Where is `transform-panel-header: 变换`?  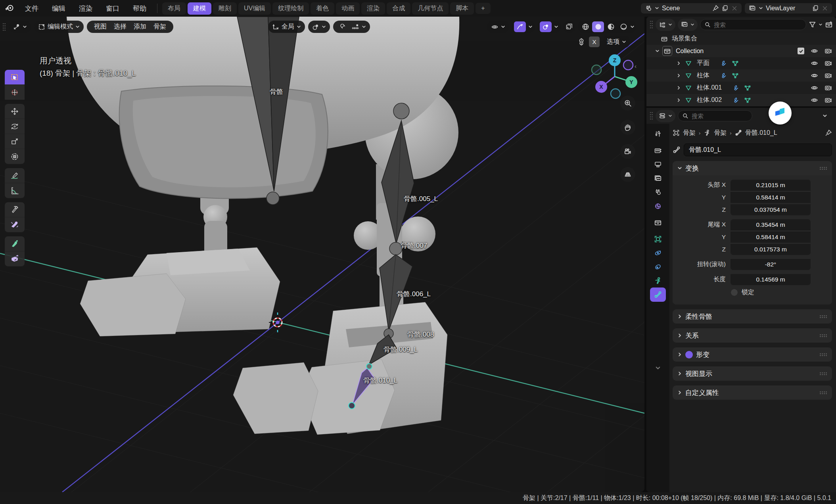
transform-panel-header: 变换 is located at coordinates (752, 168).